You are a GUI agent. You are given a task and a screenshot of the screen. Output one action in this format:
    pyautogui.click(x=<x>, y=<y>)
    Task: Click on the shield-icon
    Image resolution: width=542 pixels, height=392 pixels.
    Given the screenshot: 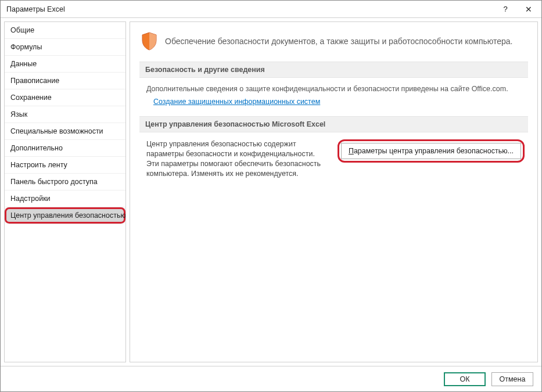 What is the action you would take?
    pyautogui.click(x=149, y=41)
    